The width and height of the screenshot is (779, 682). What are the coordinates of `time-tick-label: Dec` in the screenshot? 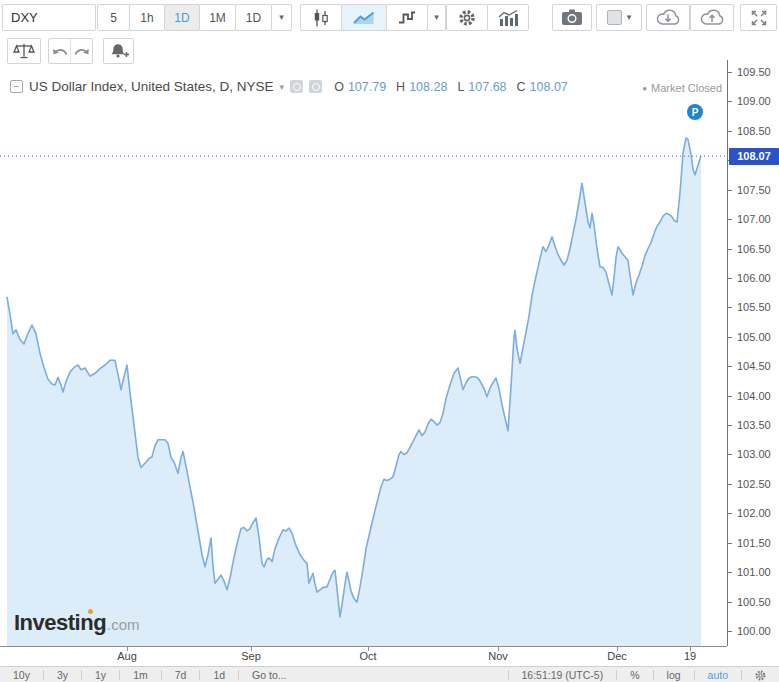 It's located at (617, 656).